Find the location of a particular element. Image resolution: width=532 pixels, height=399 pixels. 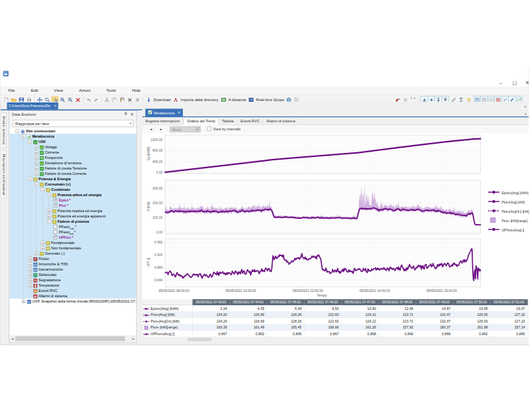

tree-item-u-i-f: −U/I/f is located at coordinates (73, 142).